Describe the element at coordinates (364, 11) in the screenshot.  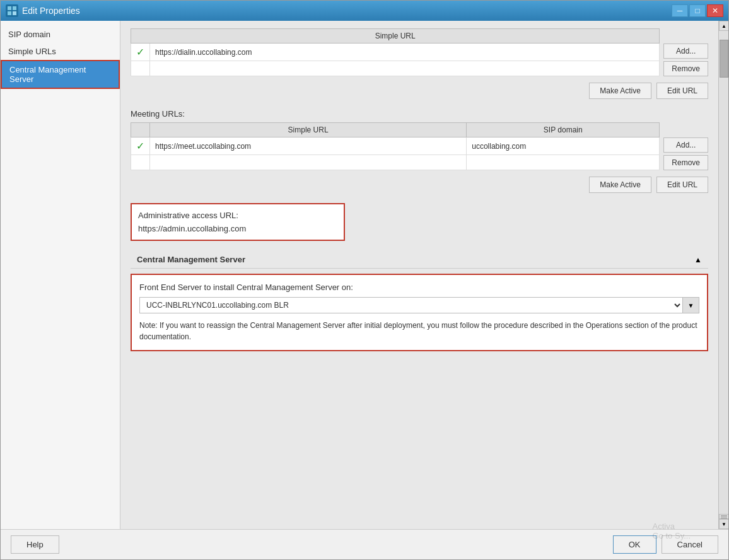
I see `title-bar: Edit Properties ─ □ ✕` at that location.